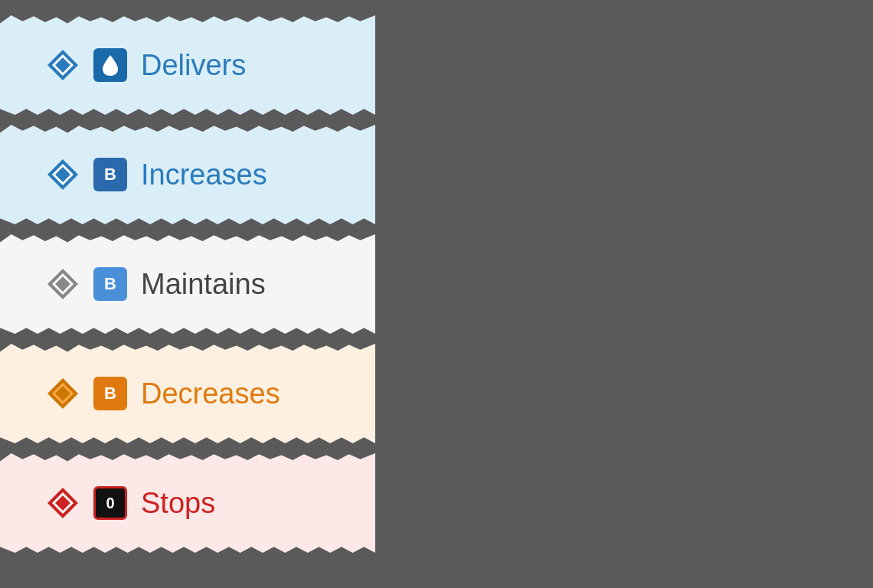 This screenshot has height=588, width=873. What do you see at coordinates (110, 65) in the screenshot?
I see `water-drop-icon` at bounding box center [110, 65].